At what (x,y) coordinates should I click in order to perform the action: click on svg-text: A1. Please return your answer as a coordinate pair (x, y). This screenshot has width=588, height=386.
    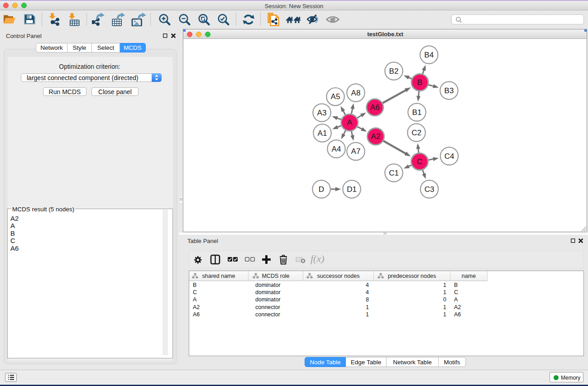
    Looking at the image, I should click on (322, 133).